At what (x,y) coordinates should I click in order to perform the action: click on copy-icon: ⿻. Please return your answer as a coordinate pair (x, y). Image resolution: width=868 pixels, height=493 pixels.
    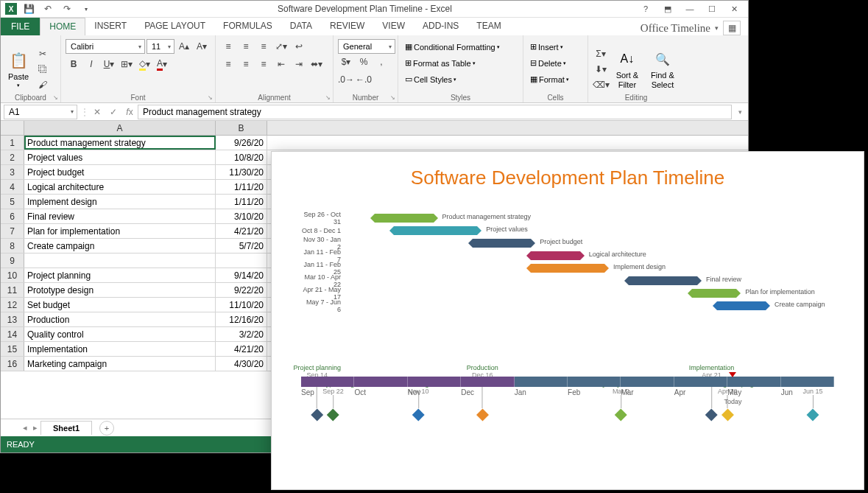
    Looking at the image, I should click on (43, 69).